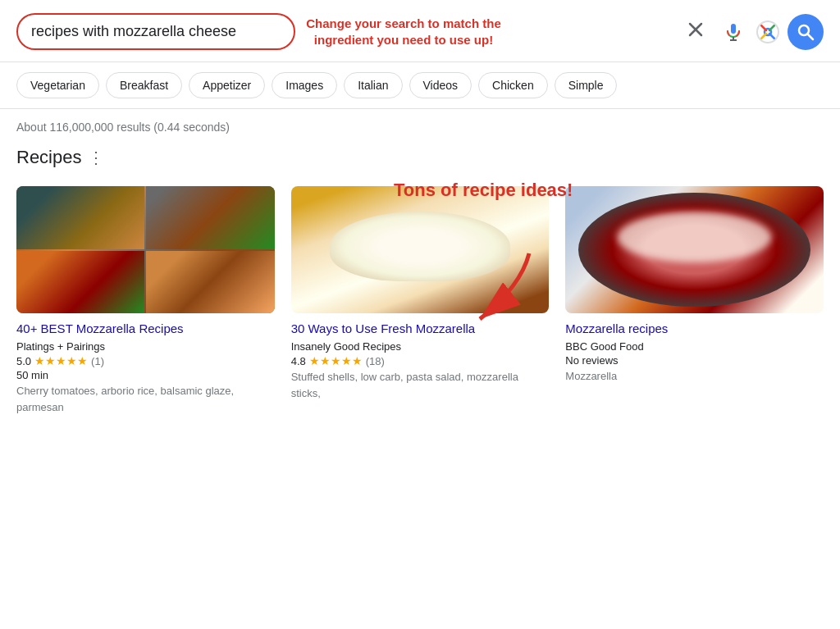 This screenshot has height=629, width=840. I want to click on recipe-no-reviews-3: No reviews, so click(694, 361).